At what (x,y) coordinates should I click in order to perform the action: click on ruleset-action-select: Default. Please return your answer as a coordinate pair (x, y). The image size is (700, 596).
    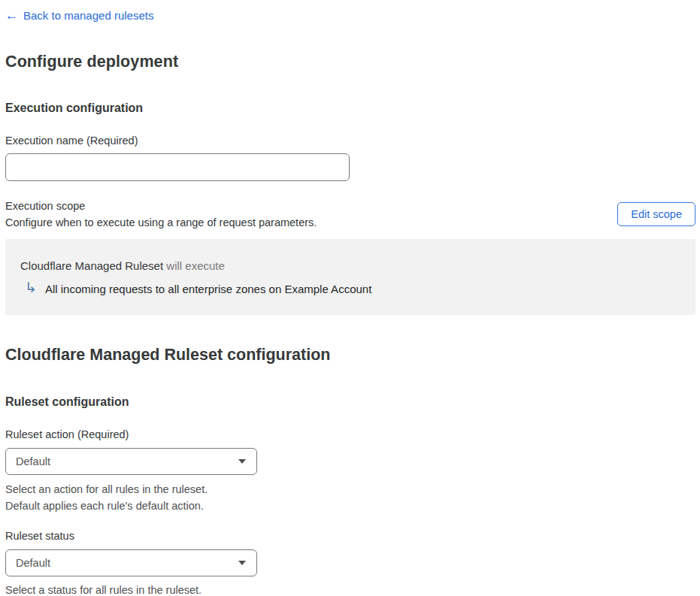
    Looking at the image, I should click on (131, 461).